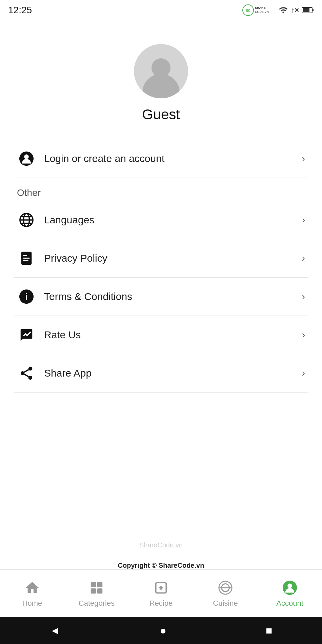 Image resolution: width=322 pixels, height=644 pixels. What do you see at coordinates (304, 159) in the screenshot?
I see `login-chevron-icon: ›` at bounding box center [304, 159].